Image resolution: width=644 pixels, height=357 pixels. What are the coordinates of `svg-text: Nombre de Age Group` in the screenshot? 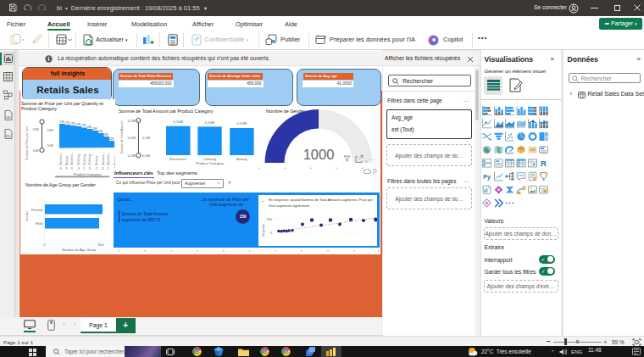 It's located at (80, 249).